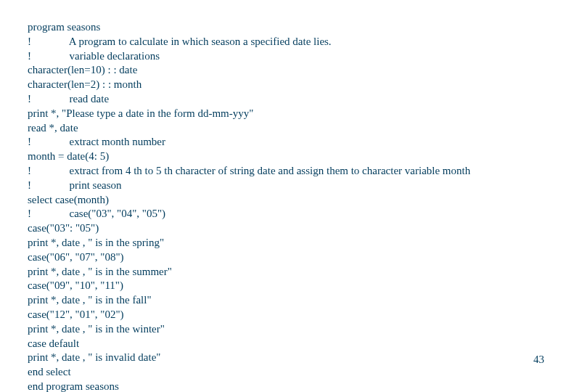 This screenshot has height=392, width=566. What do you see at coordinates (297, 229) in the screenshot?
I see `code-line: case("03": "05")` at bounding box center [297, 229].